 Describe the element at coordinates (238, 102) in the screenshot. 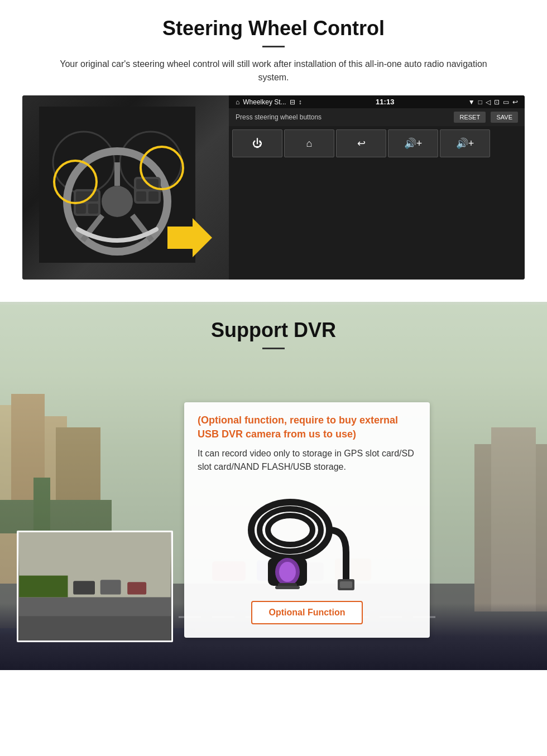

I see `home-icon: ⌂` at that location.